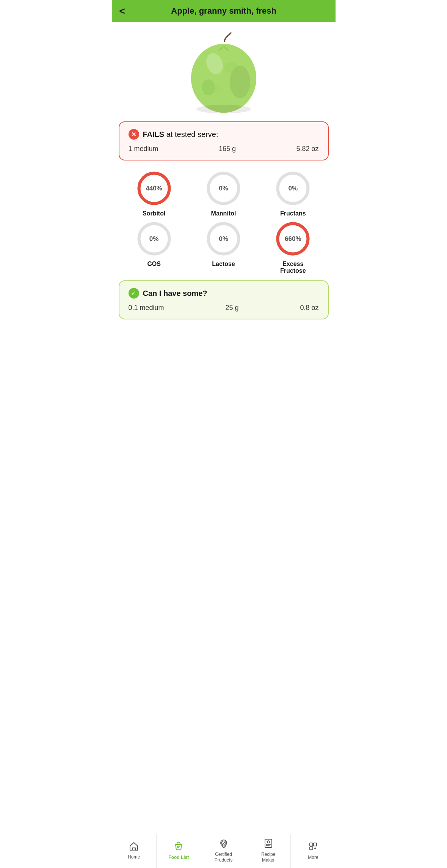 Image resolution: width=447 pixels, height=868 pixels. I want to click on can-have-card: ✓ Can I have some? 0.1 medium 25 g 0.8 o…, so click(224, 300).